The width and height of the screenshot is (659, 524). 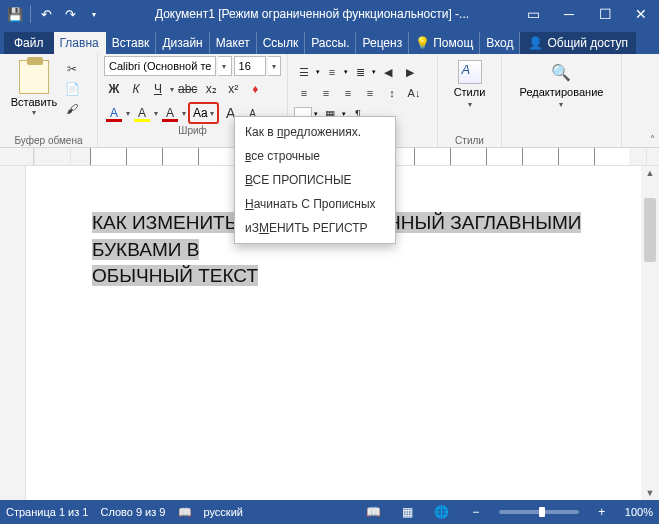 What do you see at coordinates (500, 43) in the screenshot?
I see `tab-login: Вход` at bounding box center [500, 43].